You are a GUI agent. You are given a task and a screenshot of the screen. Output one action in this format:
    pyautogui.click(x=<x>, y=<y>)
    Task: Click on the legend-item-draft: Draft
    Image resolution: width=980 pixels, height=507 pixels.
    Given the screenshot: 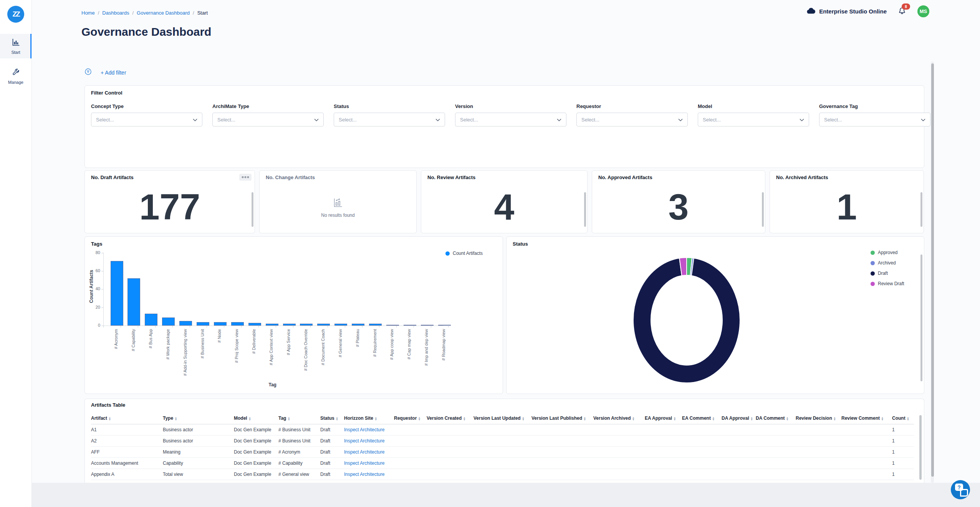 What is the action you would take?
    pyautogui.click(x=887, y=273)
    